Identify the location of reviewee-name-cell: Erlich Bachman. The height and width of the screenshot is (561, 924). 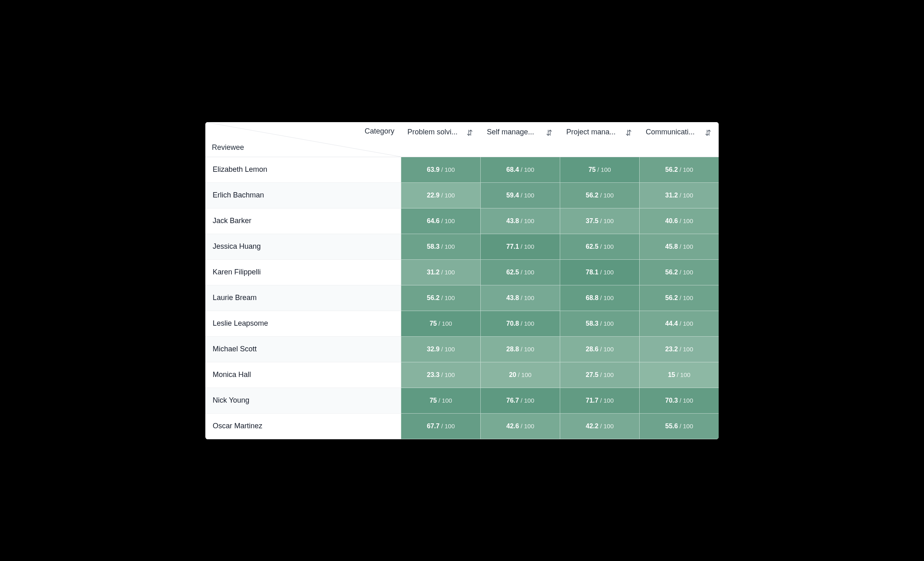
(303, 195).